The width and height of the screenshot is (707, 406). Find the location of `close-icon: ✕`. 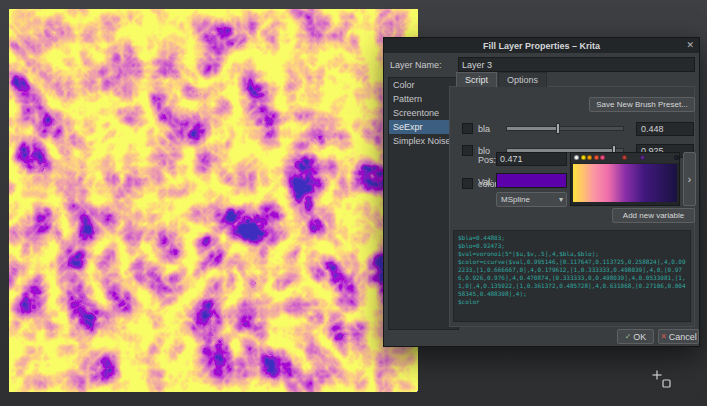

close-icon: ✕ is located at coordinates (690, 46).